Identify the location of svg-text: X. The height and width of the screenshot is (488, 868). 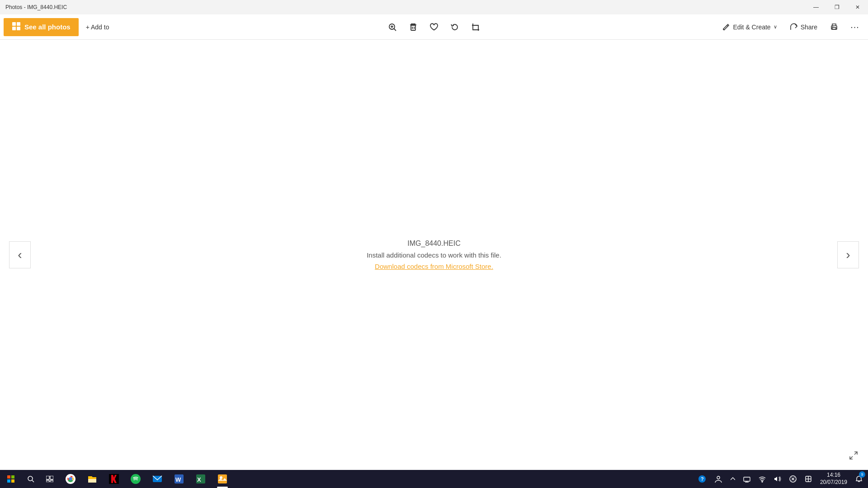
(199, 480).